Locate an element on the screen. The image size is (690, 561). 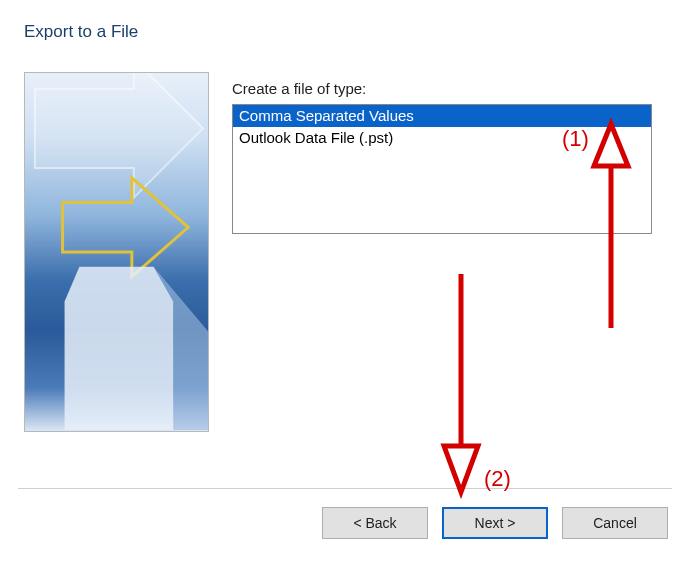
dialog-title: Export to a File is located at coordinates (345, 21).